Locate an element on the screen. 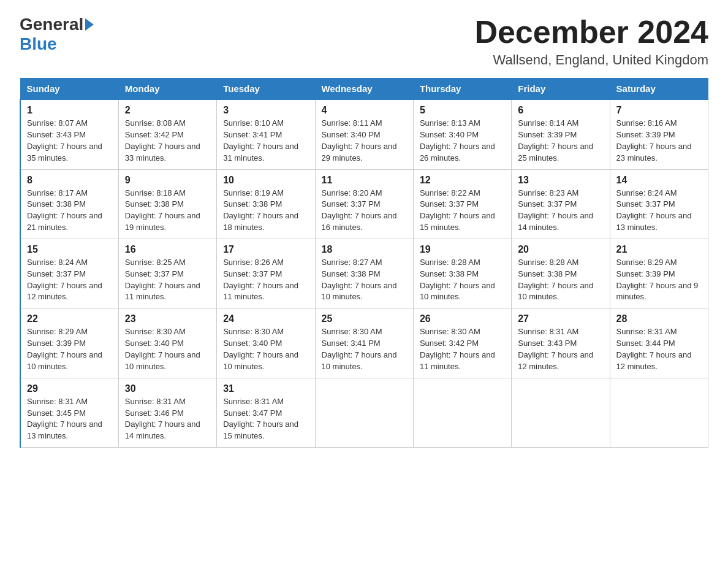 This screenshot has height=563, width=728. column-header-sunday: Sunday is located at coordinates (69, 90).